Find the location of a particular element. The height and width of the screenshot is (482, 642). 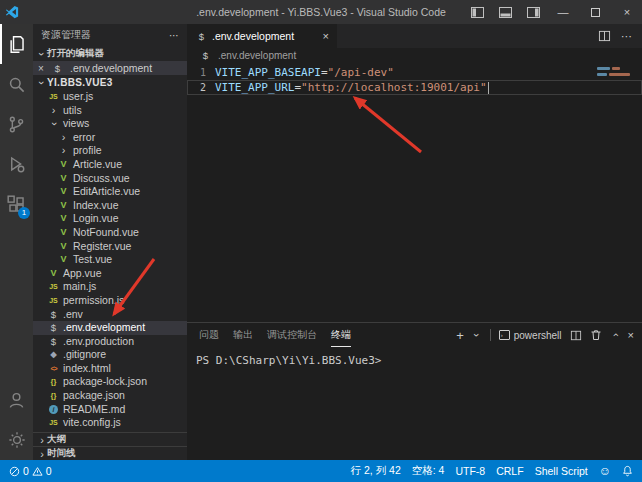

kill-terminal-trash-icon is located at coordinates (596, 335).